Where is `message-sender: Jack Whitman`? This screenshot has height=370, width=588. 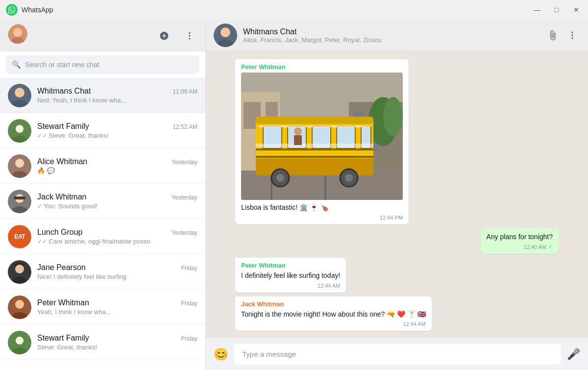
message-sender: Jack Whitman is located at coordinates (333, 304).